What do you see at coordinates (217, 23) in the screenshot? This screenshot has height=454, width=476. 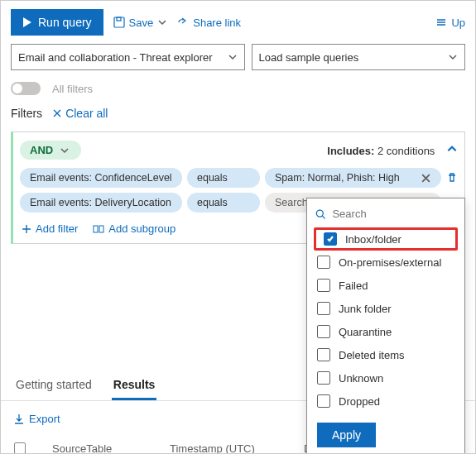 I see `share-label: Share link` at bounding box center [217, 23].